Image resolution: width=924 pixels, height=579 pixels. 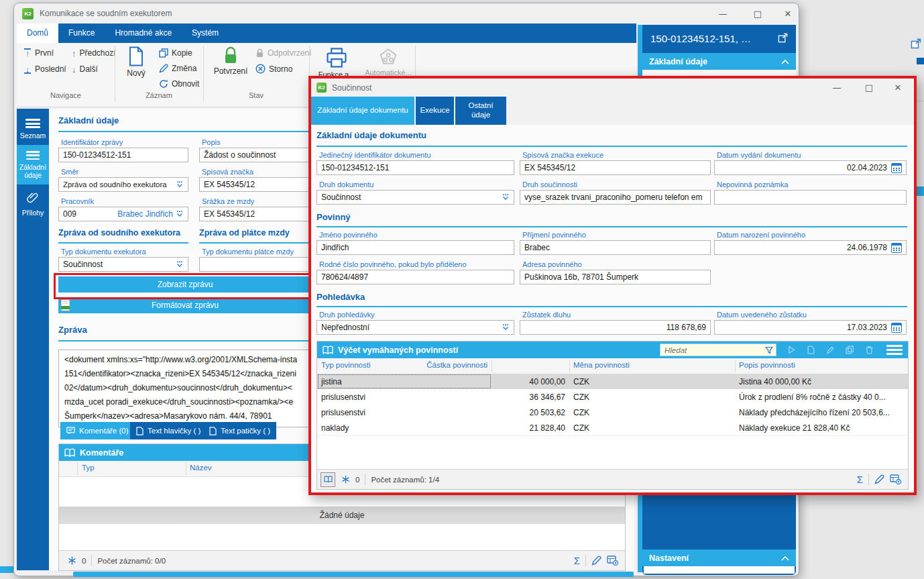 I want to click on modal-minimize-button: —, so click(x=837, y=87).